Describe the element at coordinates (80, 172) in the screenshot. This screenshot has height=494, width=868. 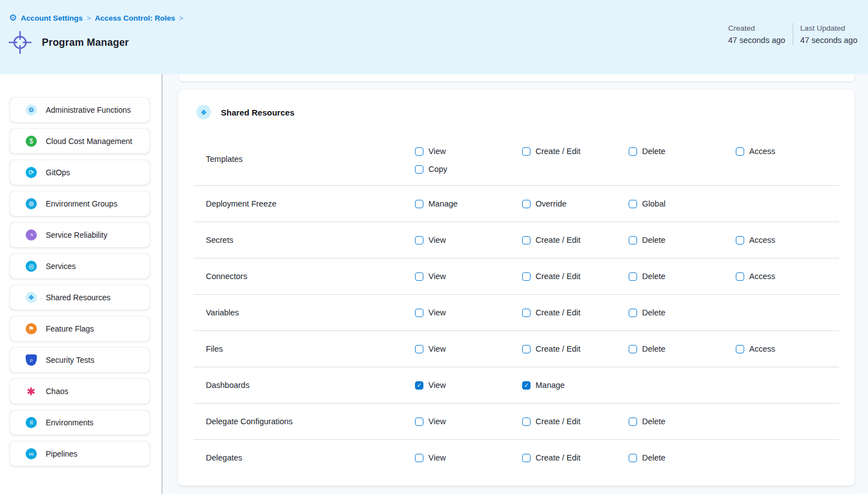
I see `sidebar-item-gitops: ⟳ GitOps` at that location.